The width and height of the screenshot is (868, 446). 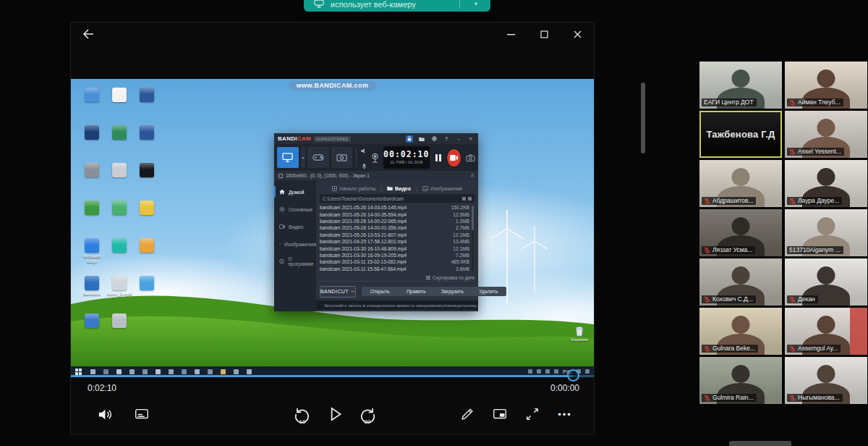 What do you see at coordinates (500, 414) in the screenshot?
I see `picture-in-picture-button` at bounding box center [500, 414].